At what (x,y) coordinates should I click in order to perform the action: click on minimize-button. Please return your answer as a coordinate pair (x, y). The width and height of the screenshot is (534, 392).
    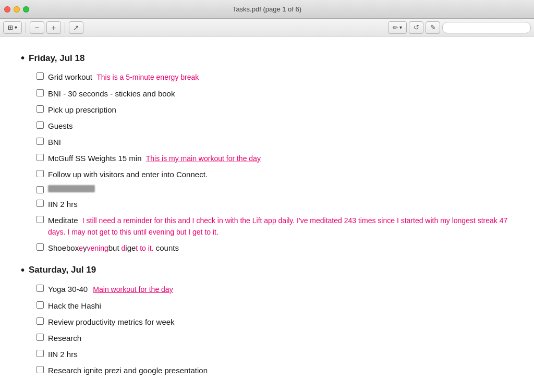
    Looking at the image, I should click on (17, 9).